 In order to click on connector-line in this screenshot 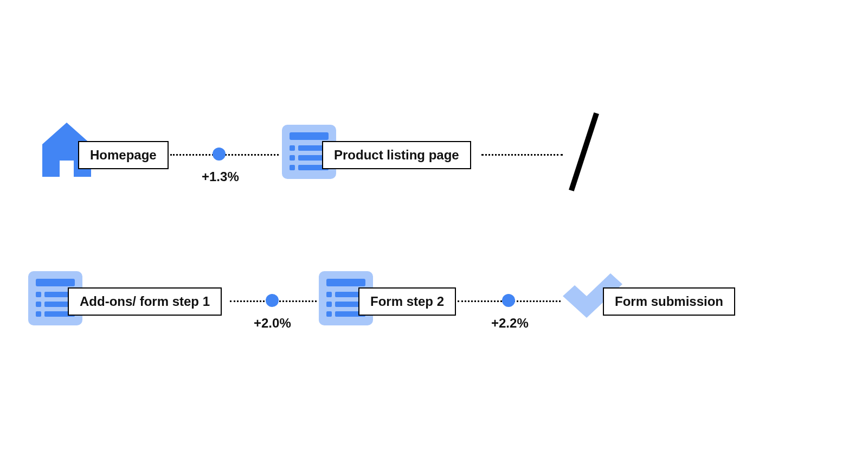, I will do `click(522, 155)`.